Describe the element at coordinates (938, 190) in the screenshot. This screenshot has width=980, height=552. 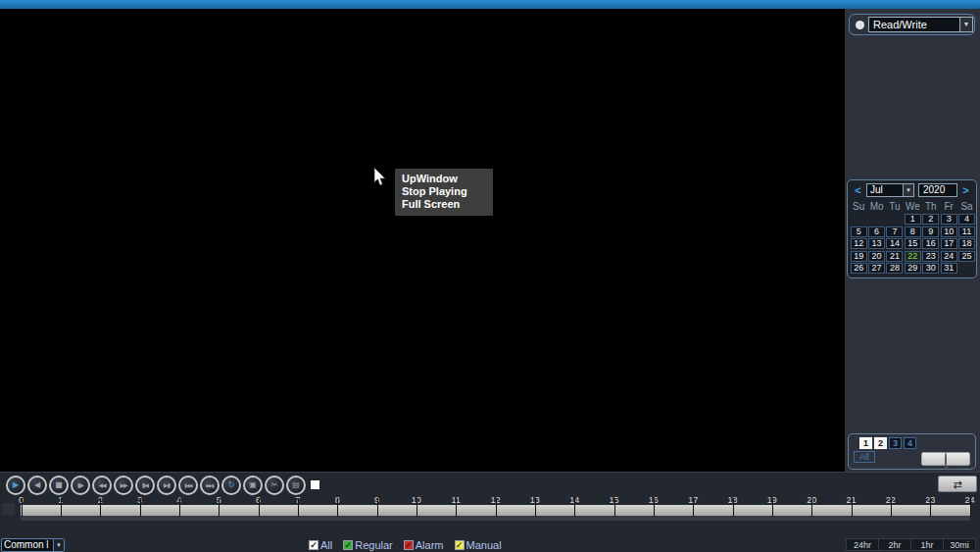
I see `calendar-year-input: 2020` at that location.